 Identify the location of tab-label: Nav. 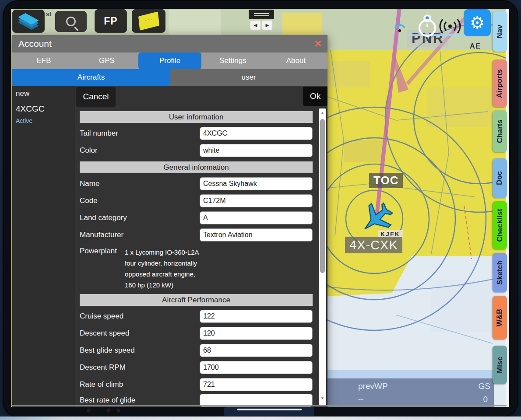
(500, 32).